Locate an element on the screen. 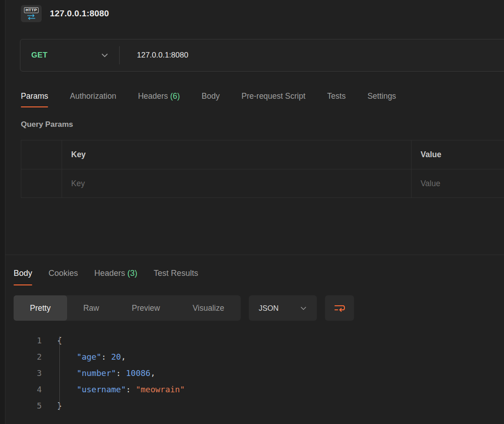 Image resolution: width=504 pixels, height=424 pixels. query-params-heading: Query Params is located at coordinates (262, 125).